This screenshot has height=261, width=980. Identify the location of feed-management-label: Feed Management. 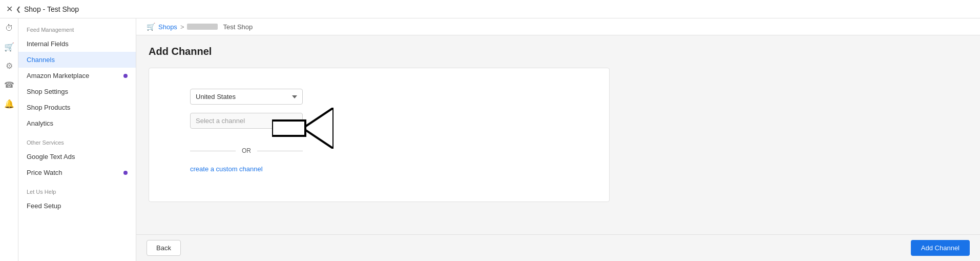
(77, 27).